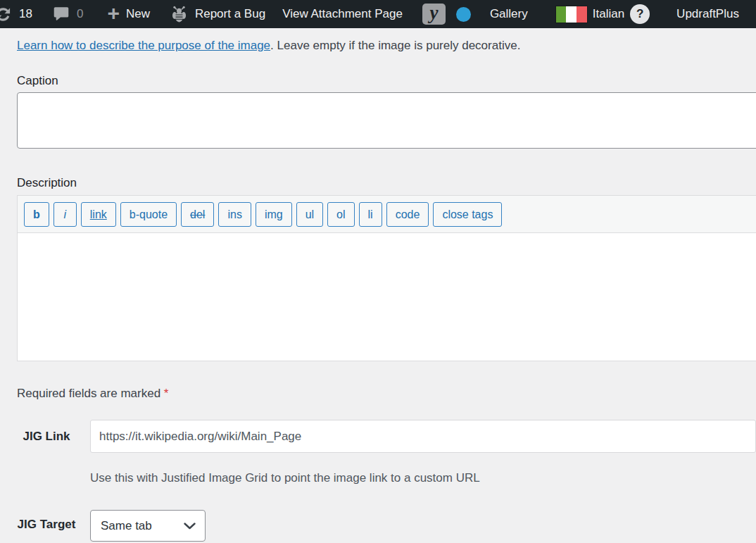  I want to click on language-label: Italian, so click(608, 14).